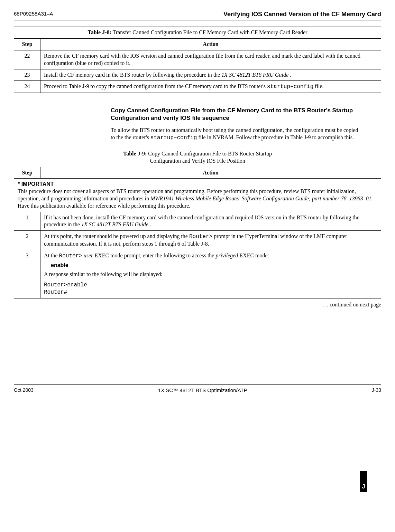 The height and width of the screenshot is (532, 395). What do you see at coordinates (211, 289) in the screenshot?
I see `action-resp-code: Router>enable Router#` at bounding box center [211, 289].